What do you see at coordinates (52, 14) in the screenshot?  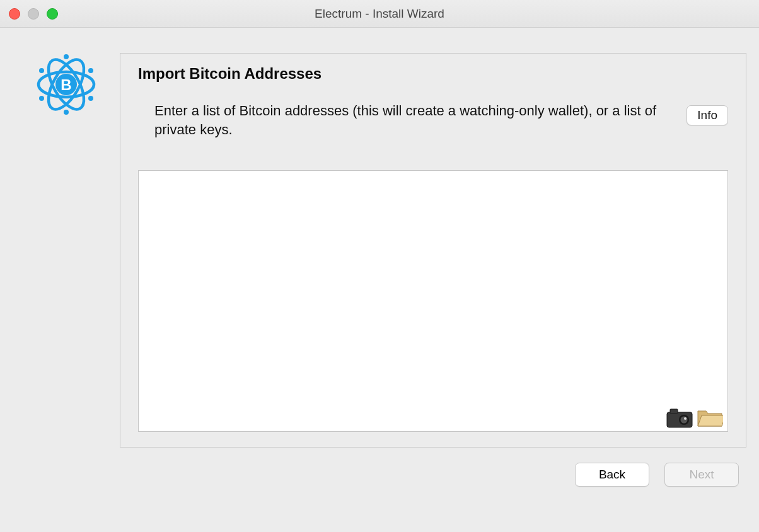 I see `maximize-window-button` at bounding box center [52, 14].